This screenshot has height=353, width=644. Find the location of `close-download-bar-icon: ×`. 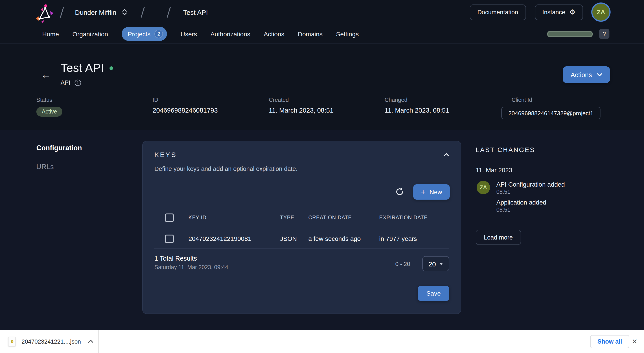

close-download-bar-icon: × is located at coordinates (635, 341).